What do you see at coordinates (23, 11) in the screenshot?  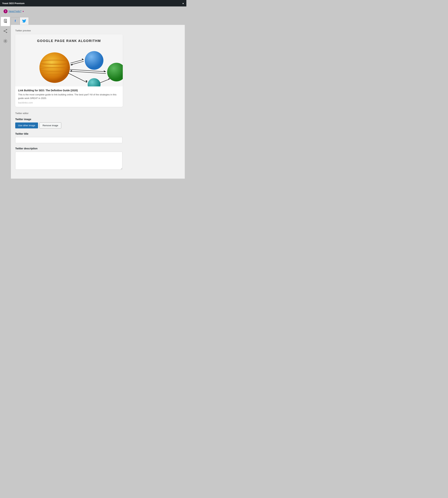 I see `help-chevron-icon: ▾` at bounding box center [23, 11].